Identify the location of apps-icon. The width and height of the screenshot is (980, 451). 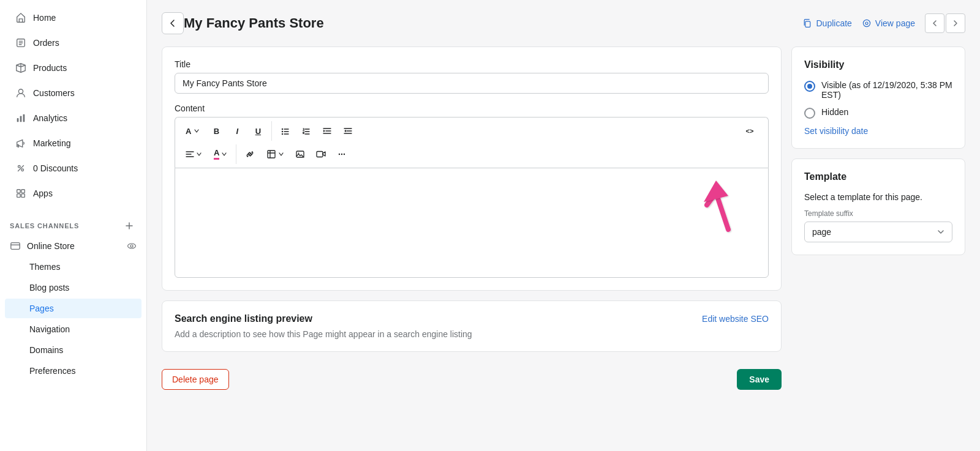
(21, 193).